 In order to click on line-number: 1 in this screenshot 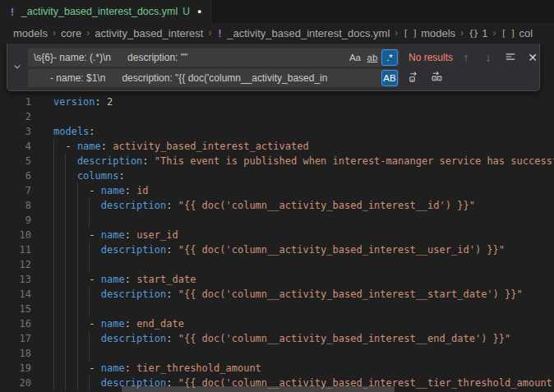, I will do `click(16, 102)`.